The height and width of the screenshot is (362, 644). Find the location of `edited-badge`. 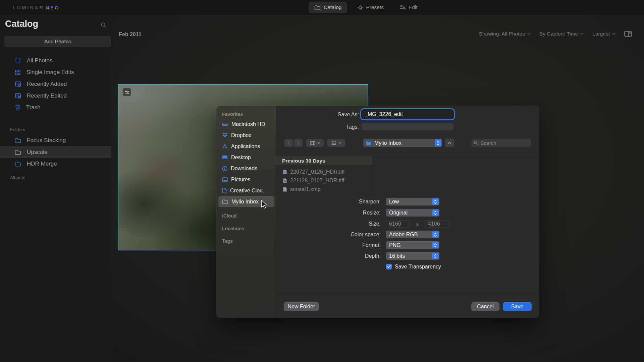

edited-badge is located at coordinates (127, 92).